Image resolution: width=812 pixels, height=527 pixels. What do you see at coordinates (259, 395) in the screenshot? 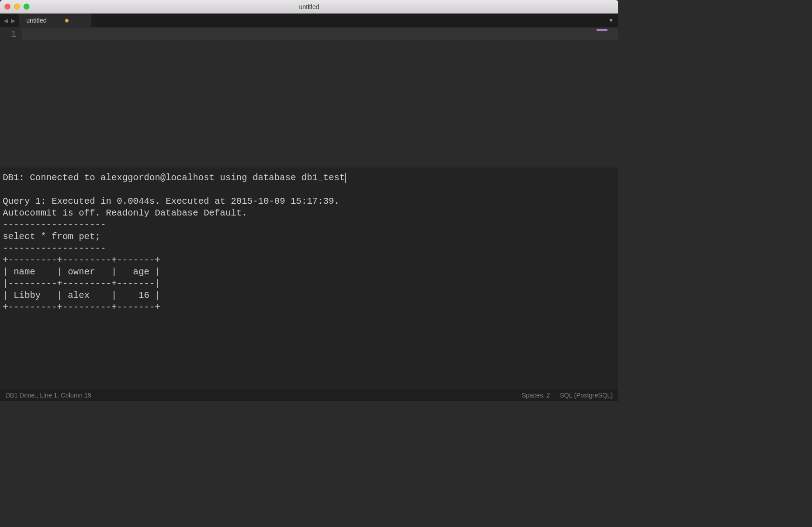
I see `status-position: DB1 Done., Line 1, Column 19` at bounding box center [259, 395].